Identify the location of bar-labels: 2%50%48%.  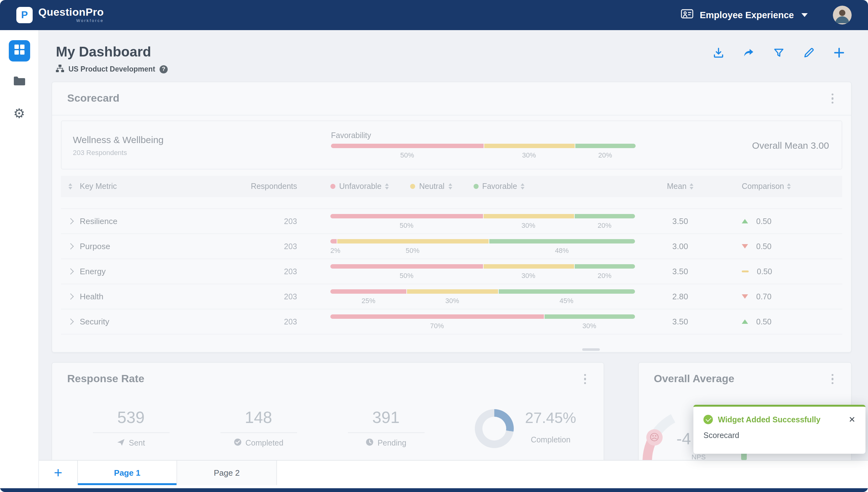
(483, 250).